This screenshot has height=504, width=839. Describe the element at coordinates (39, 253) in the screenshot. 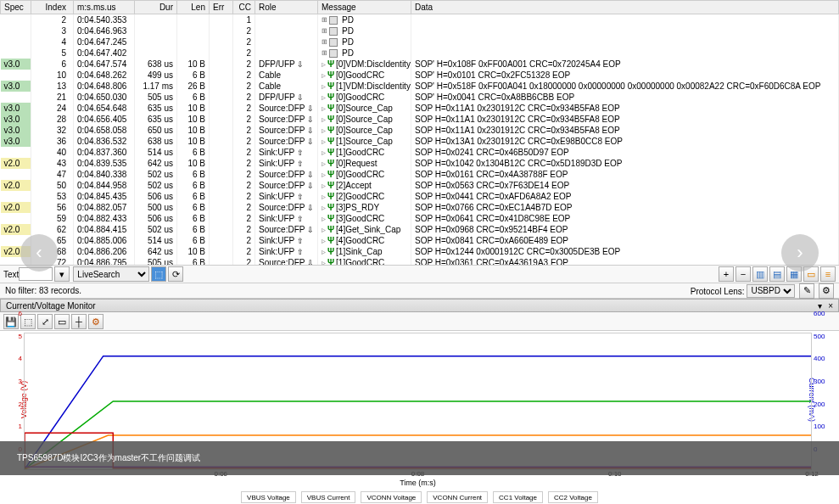

I see `gallery-prev-button: ‹` at that location.